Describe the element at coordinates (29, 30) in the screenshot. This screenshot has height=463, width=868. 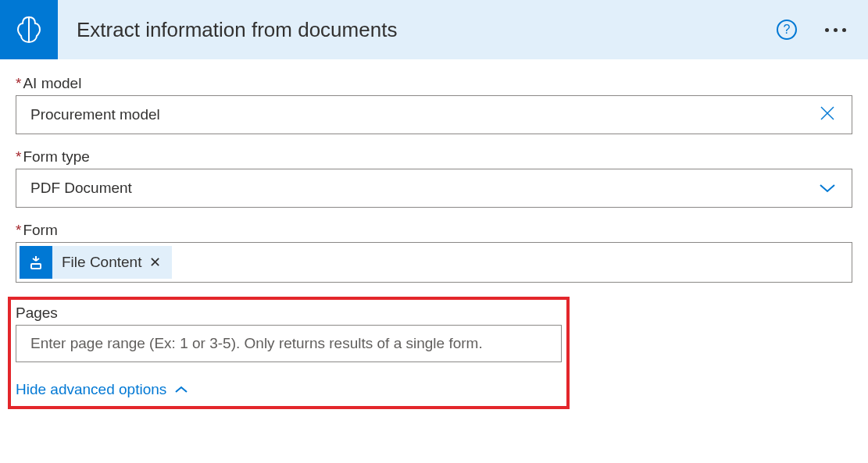
I see `connector-icon-box` at that location.